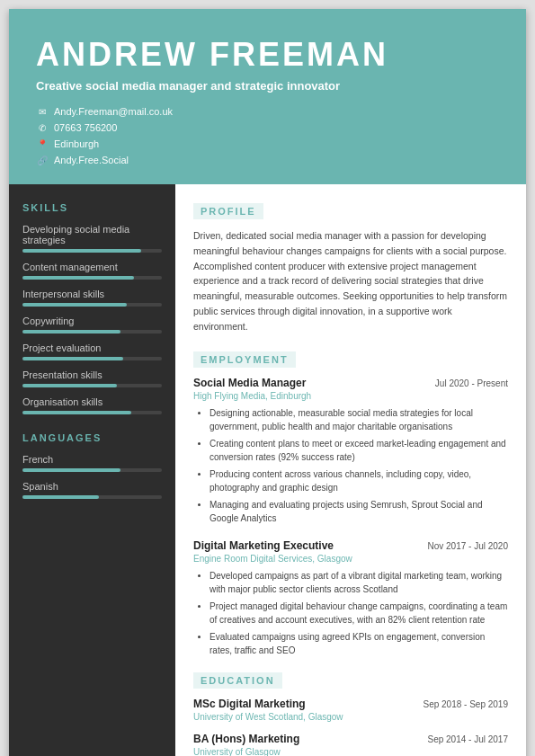  Describe the element at coordinates (351, 559) in the screenshot. I see `job-company: Engine Room Digital Services, Glasgow` at that location.